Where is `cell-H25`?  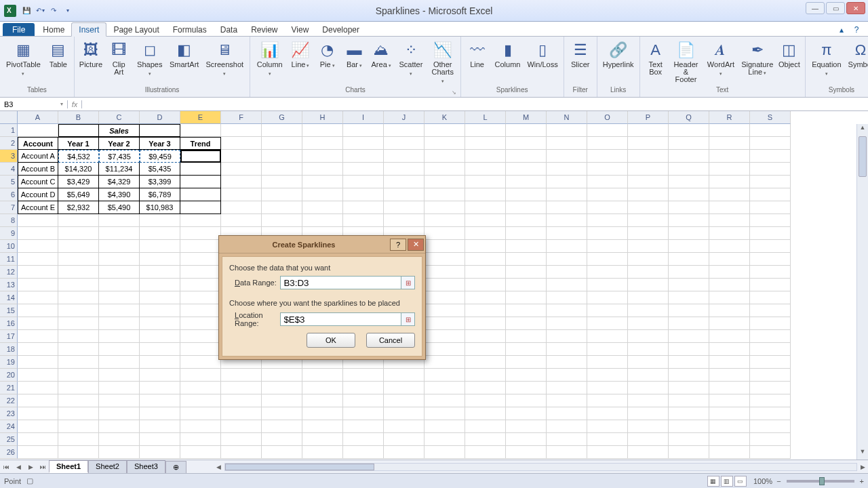 cell-H25 is located at coordinates (323, 439).